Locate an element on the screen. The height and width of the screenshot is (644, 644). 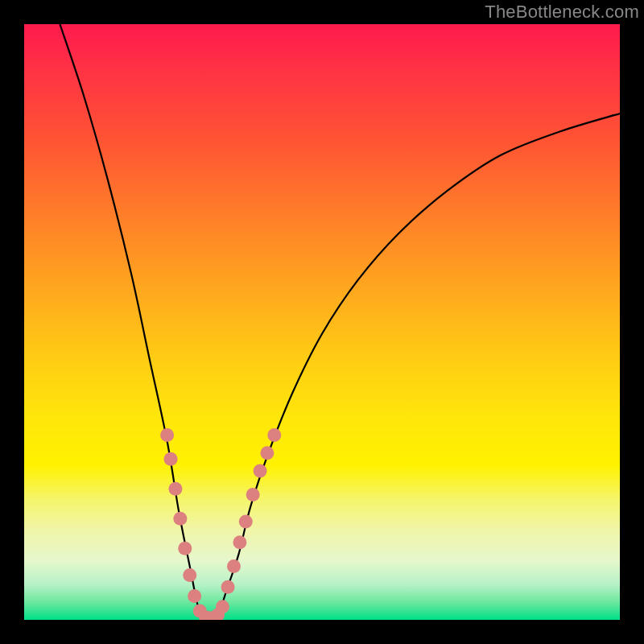
beads-group is located at coordinates (221, 524).